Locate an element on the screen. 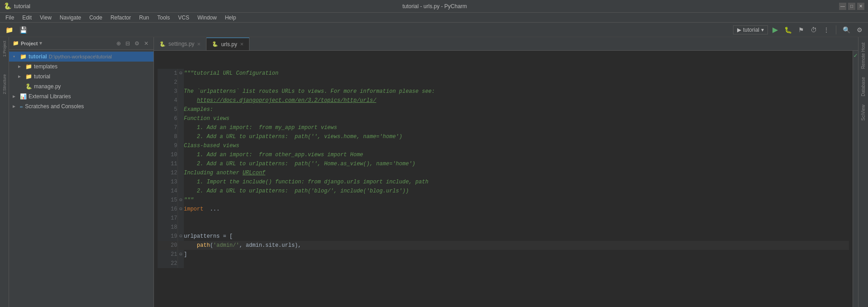 Image resolution: width=868 pixels, height=307 pixels. sciview-tab: SciView is located at coordinates (863, 112).